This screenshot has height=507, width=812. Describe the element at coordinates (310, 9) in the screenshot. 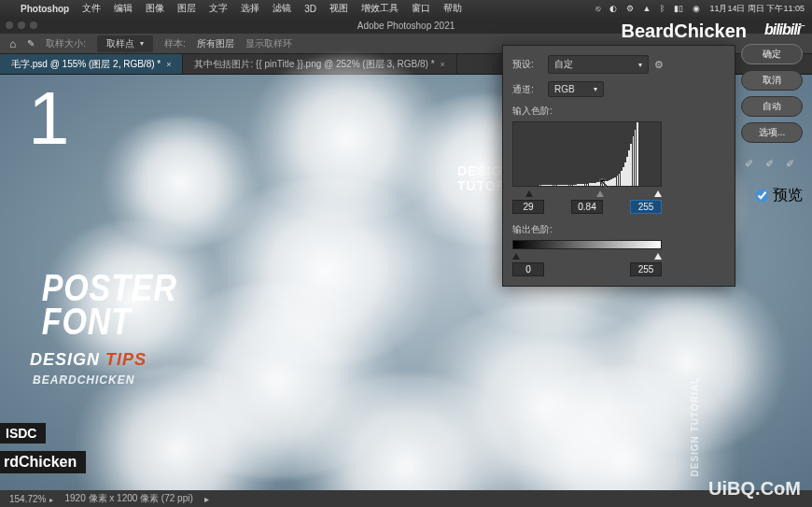

I see `menu-3d: 3D` at that location.